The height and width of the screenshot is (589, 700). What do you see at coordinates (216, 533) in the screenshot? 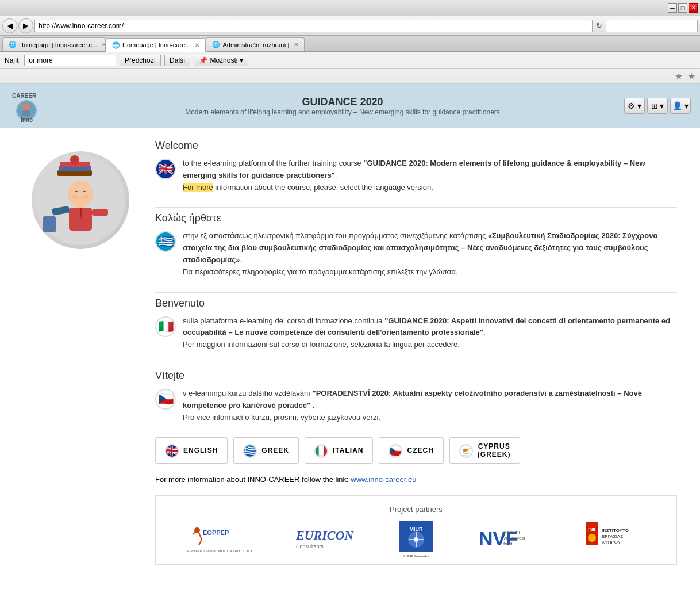
I see `svg-text: EOPPEP` at bounding box center [216, 533].